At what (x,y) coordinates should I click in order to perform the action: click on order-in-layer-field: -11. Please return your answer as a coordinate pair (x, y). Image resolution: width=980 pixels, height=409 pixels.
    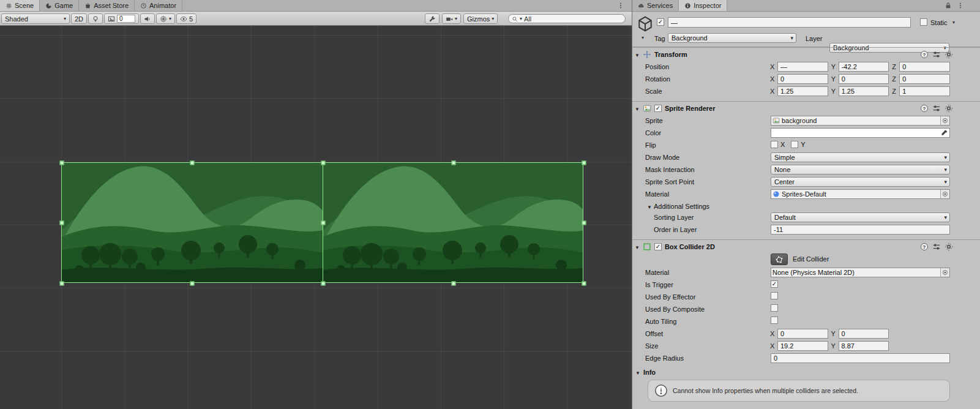
    Looking at the image, I should click on (861, 230).